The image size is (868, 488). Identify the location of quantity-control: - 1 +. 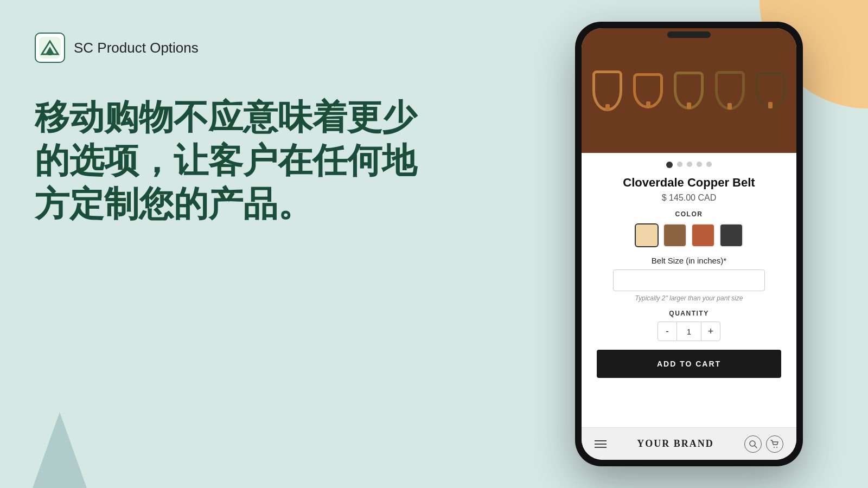
(689, 331).